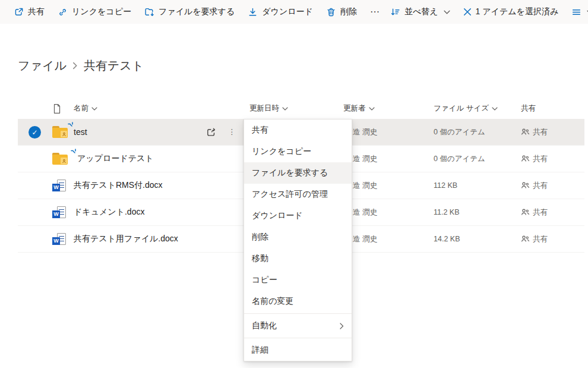  Describe the element at coordinates (447, 239) in the screenshot. I see `file-size-value: 14.2 KB` at that location.